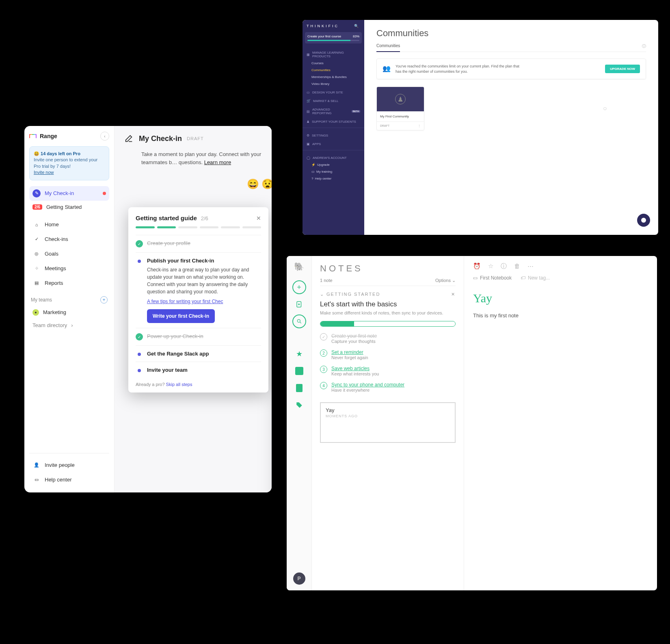 Image resolution: width=670 pixels, height=644 pixels. What do you see at coordinates (33, 136) in the screenshot?
I see `range-logo-icon` at bounding box center [33, 136].